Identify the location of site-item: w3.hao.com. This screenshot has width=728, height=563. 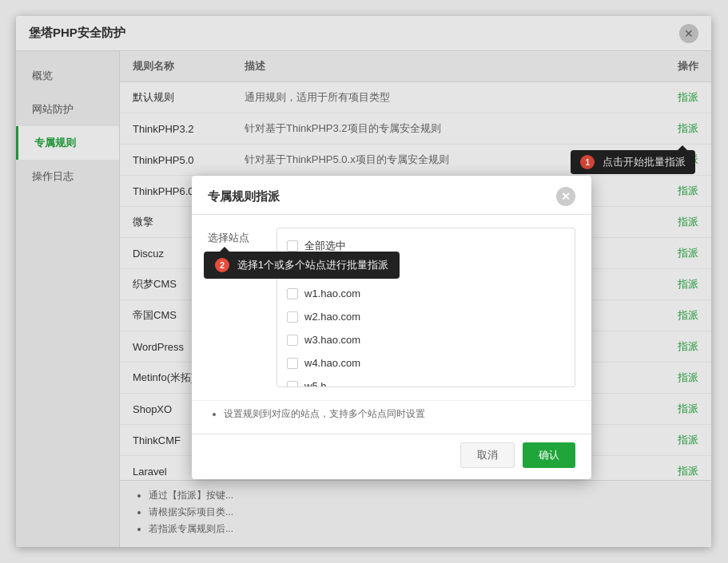
(426, 340).